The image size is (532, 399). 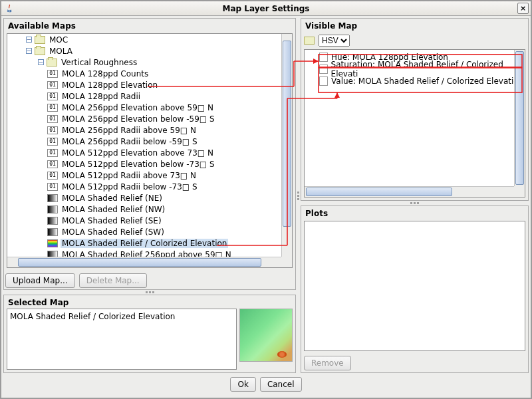 I want to click on tree-label: MOLA Shaded Relief (NE), so click(x=112, y=198).